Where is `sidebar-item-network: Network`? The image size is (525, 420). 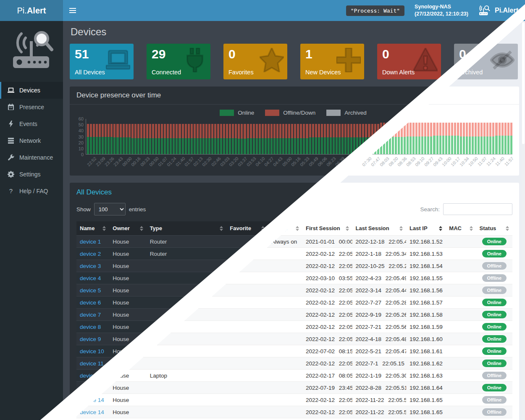
sidebar-item-network: Network is located at coordinates (32, 141).